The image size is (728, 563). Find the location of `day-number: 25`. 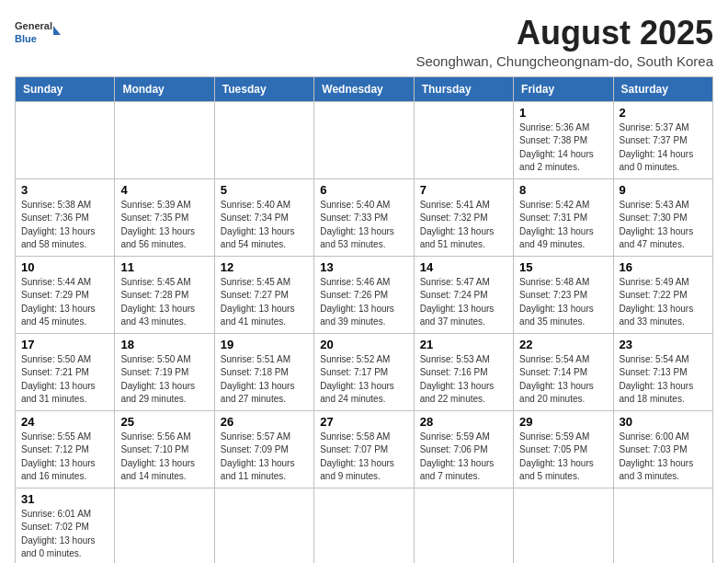

day-number: 25 is located at coordinates (164, 421).